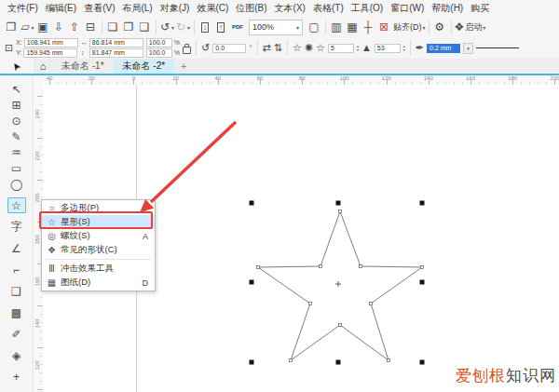 The width and height of the screenshot is (559, 392). What do you see at coordinates (116, 43) in the screenshot?
I see `width-field: 86.814 mm` at bounding box center [116, 43].